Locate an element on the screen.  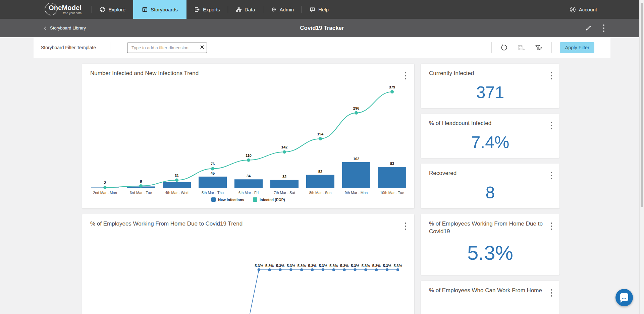
nav-items: ExploreStoryboardsExportsDataAdmin?Help is located at coordinates (214, 9).